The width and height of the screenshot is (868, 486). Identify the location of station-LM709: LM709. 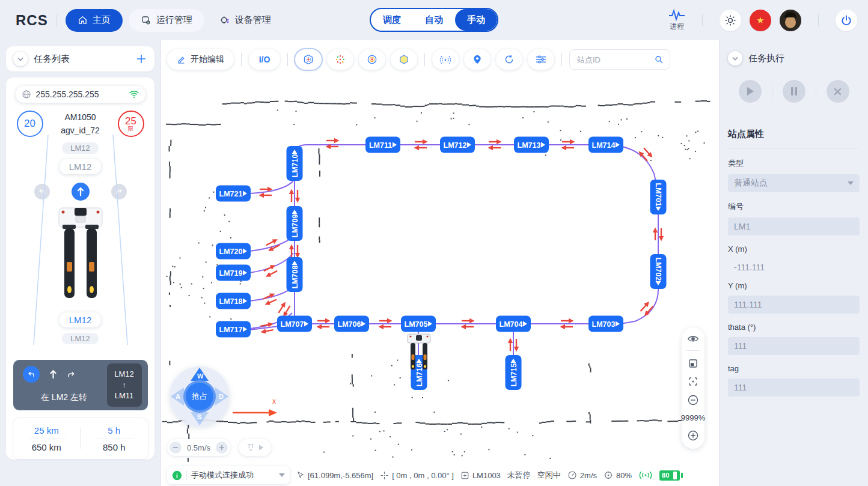
(295, 223).